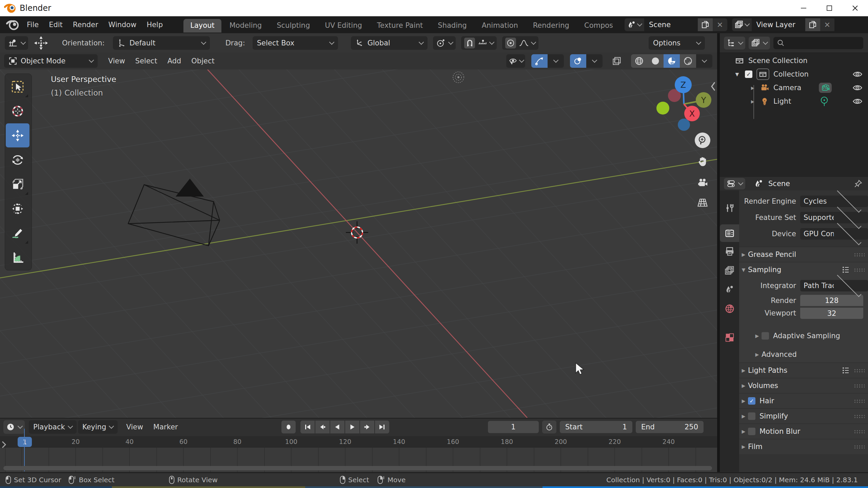 The width and height of the screenshot is (868, 488). What do you see at coordinates (549, 427) in the screenshot?
I see `use-preview-range-button` at bounding box center [549, 427].